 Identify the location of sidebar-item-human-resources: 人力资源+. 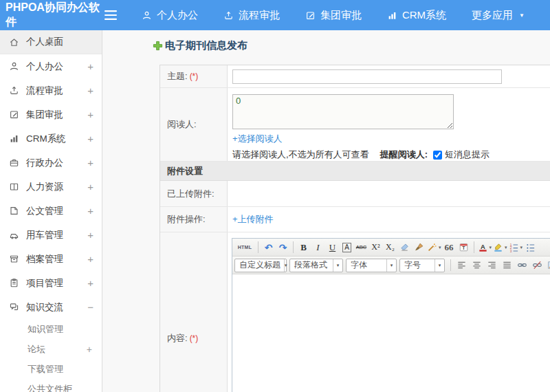
(51, 187).